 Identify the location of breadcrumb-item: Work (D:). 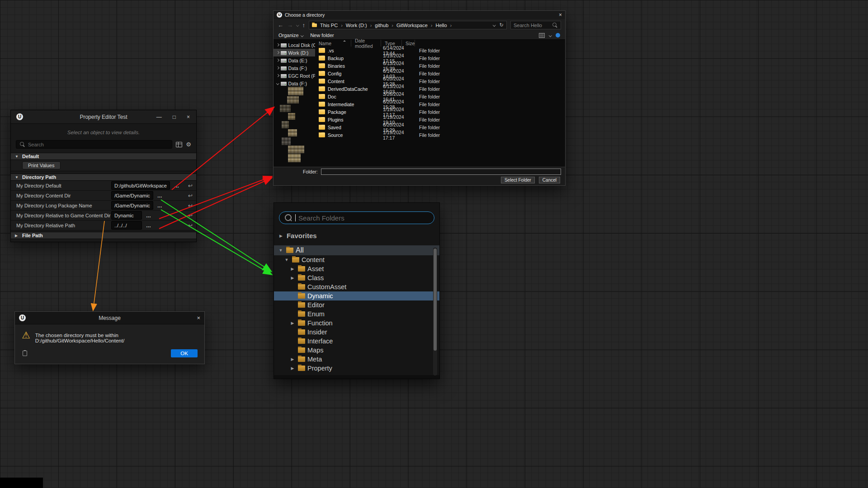
(360, 25).